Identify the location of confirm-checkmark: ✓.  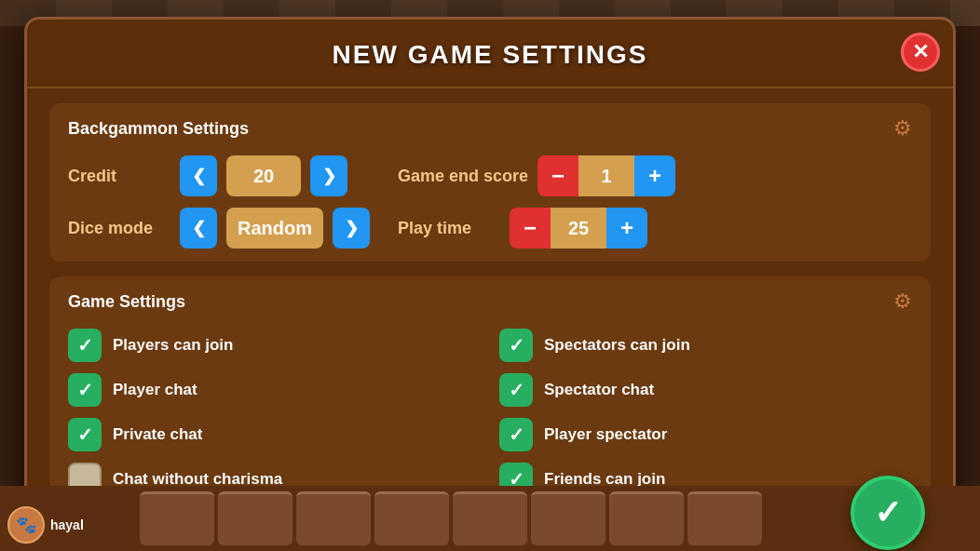
(888, 513).